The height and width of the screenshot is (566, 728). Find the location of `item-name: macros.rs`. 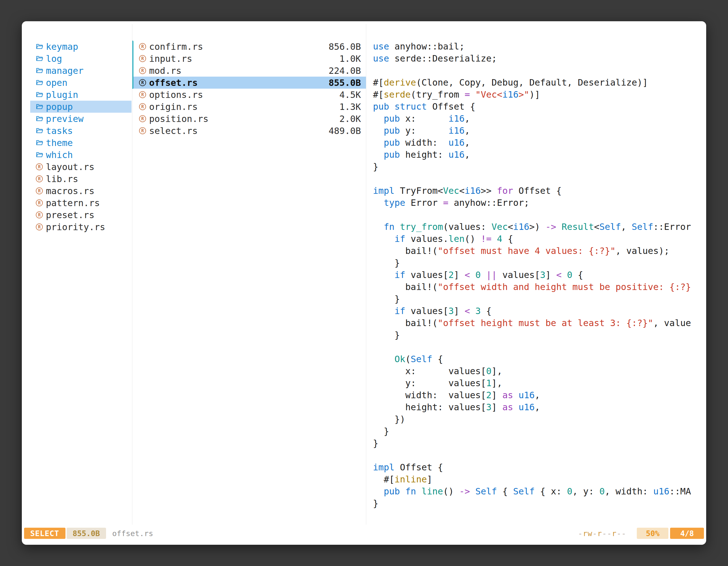

item-name: macros.rs is located at coordinates (70, 191).